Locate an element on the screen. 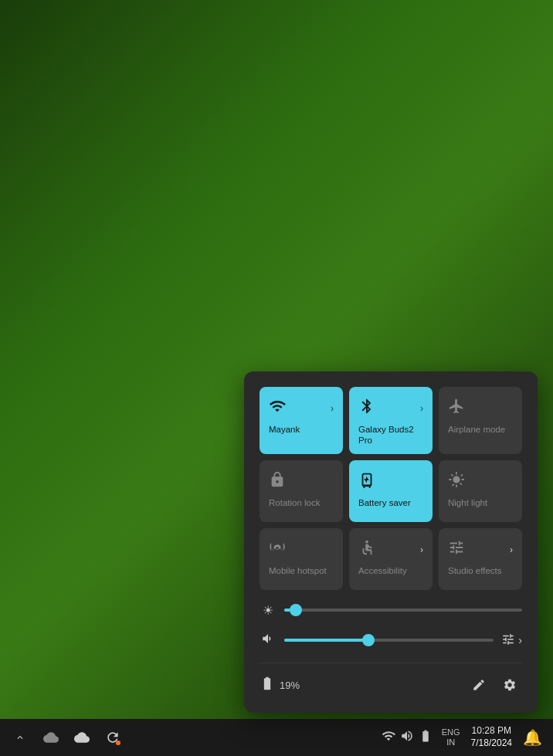  notification-bell: 🔔 is located at coordinates (533, 737).